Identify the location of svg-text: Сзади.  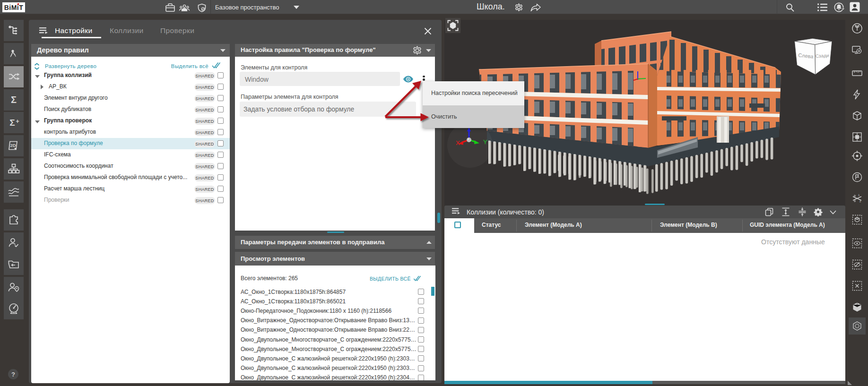
(822, 56).